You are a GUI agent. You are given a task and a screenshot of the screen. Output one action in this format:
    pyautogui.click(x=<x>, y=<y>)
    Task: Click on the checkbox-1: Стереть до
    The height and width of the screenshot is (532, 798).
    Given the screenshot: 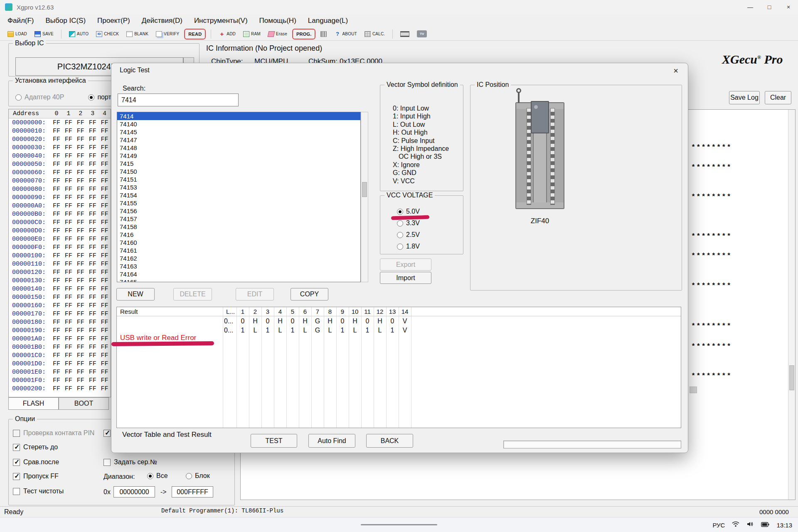 What is the action you would take?
    pyautogui.click(x=35, y=447)
    